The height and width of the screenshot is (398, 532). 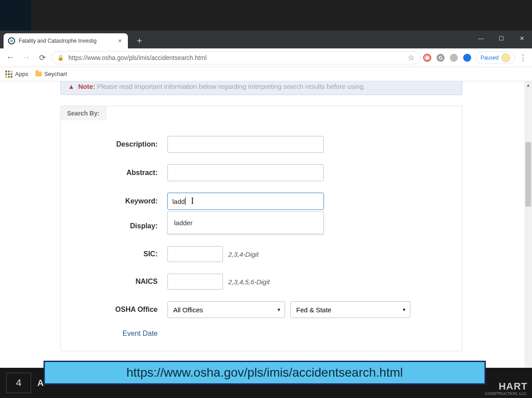 I want to click on desktop-background-corner, so click(x=16, y=15).